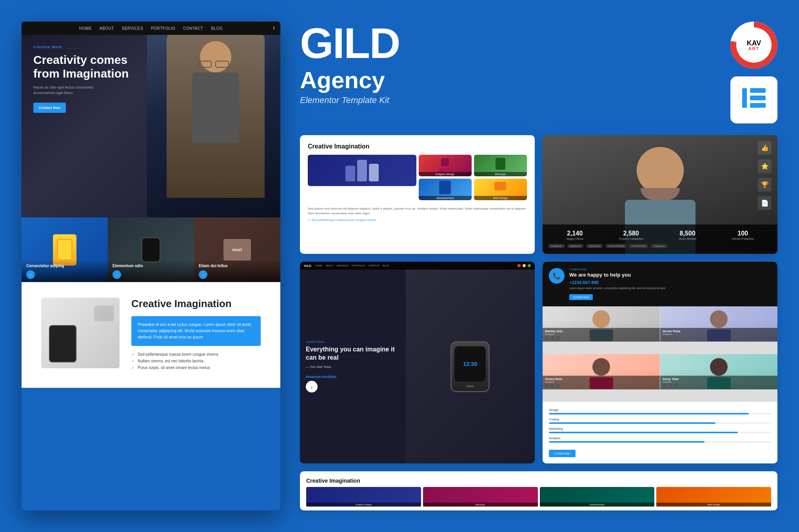  What do you see at coordinates (49, 108) in the screenshot?
I see `hero-cta-button: Contact Now` at bounding box center [49, 108].